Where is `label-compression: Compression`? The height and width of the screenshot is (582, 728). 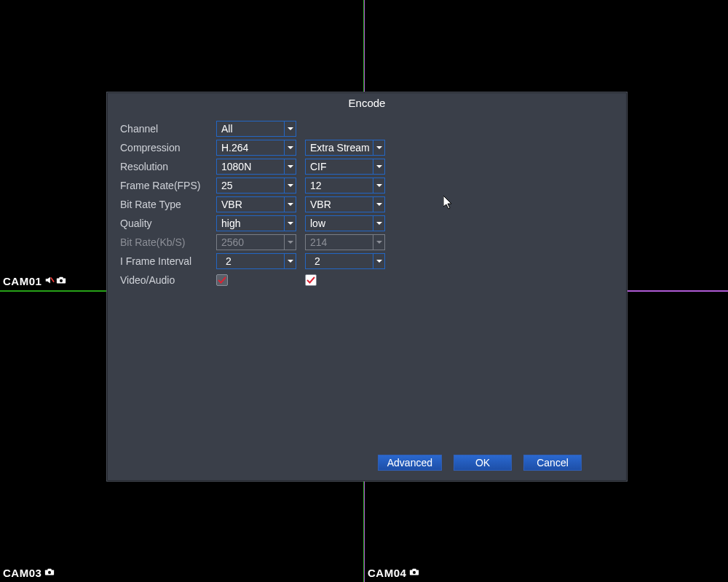
label-compression: Compression is located at coordinates (167, 148).